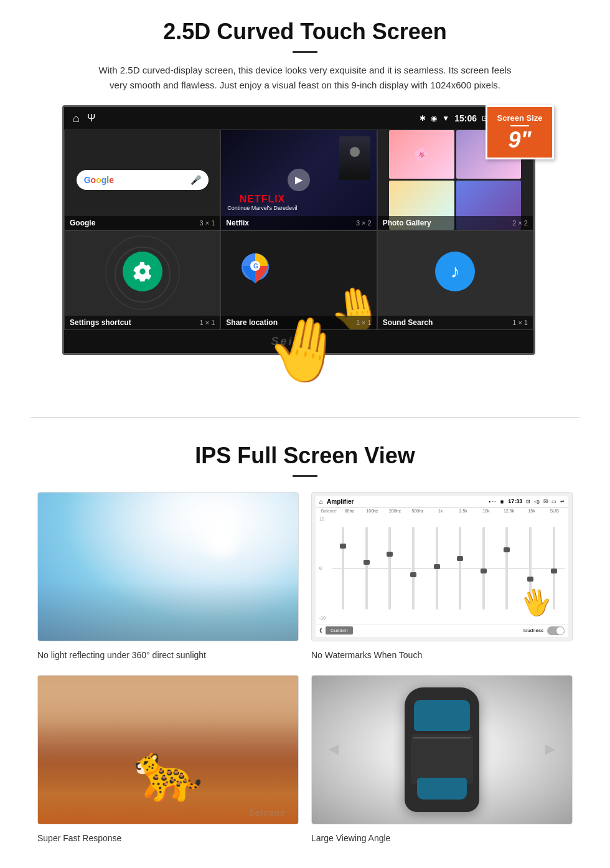 This screenshot has width=610, height=868. Describe the element at coordinates (442, 750) in the screenshot. I see `car-bg: ▲ ▲ ▲ ▲` at that location.